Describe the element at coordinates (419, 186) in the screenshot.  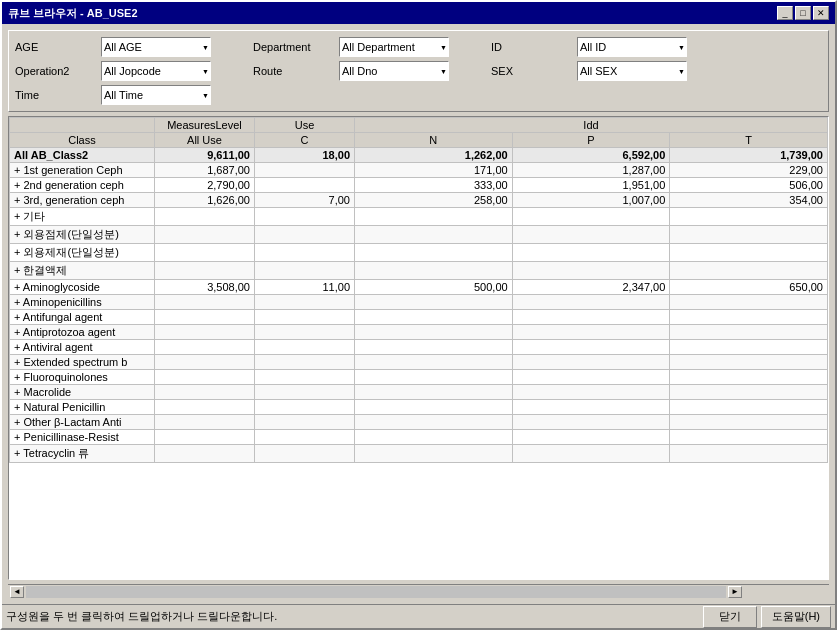
I see `table-row: + 2nd generation ceph2,790,00333,001,951…` at that location.